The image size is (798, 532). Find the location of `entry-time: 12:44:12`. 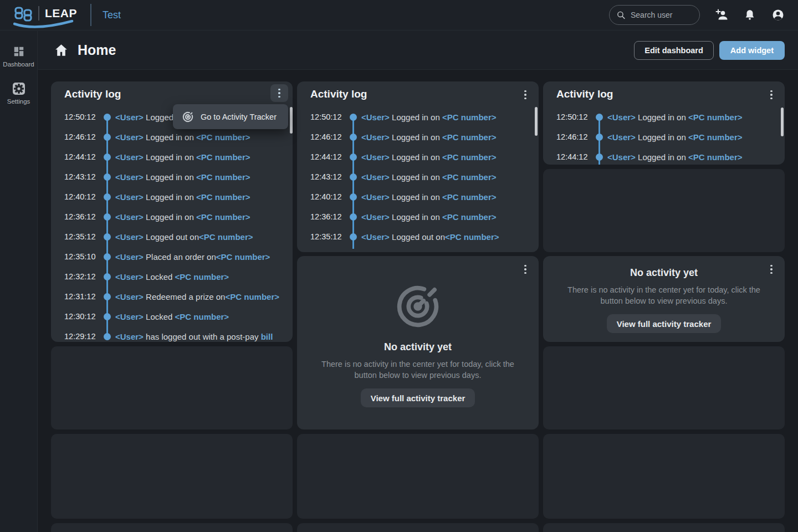

entry-time: 12:44:12 is located at coordinates (81, 157).